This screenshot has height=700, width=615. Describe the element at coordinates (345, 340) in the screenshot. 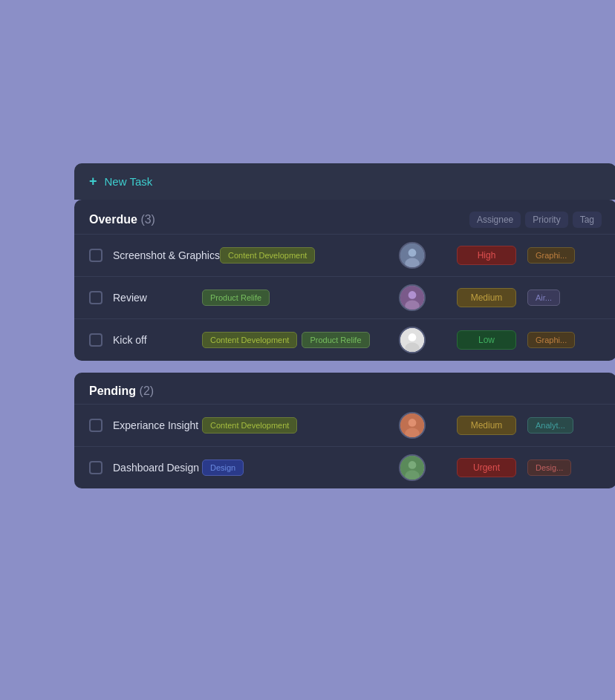

I see `table-row: Kick off Content Development Product Rel…` at that location.